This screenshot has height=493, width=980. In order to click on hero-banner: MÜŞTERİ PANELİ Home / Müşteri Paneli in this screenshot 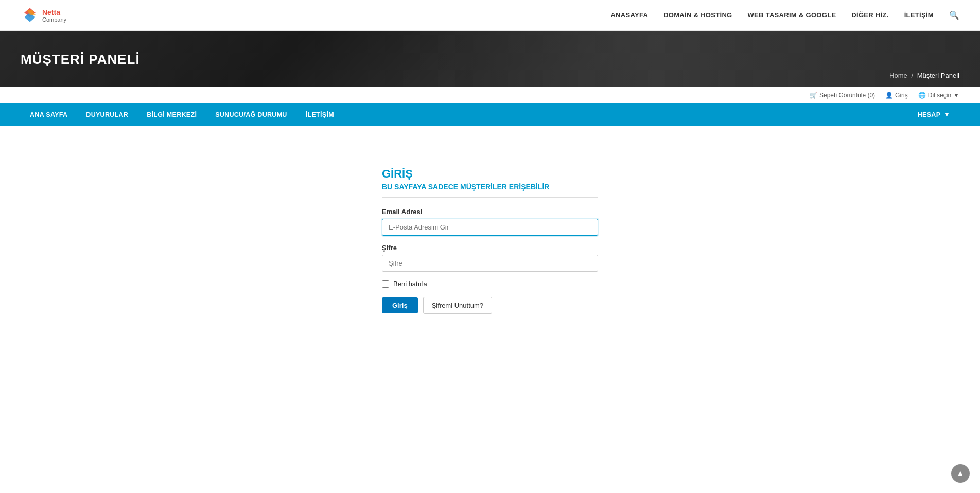, I will do `click(490, 59)`.